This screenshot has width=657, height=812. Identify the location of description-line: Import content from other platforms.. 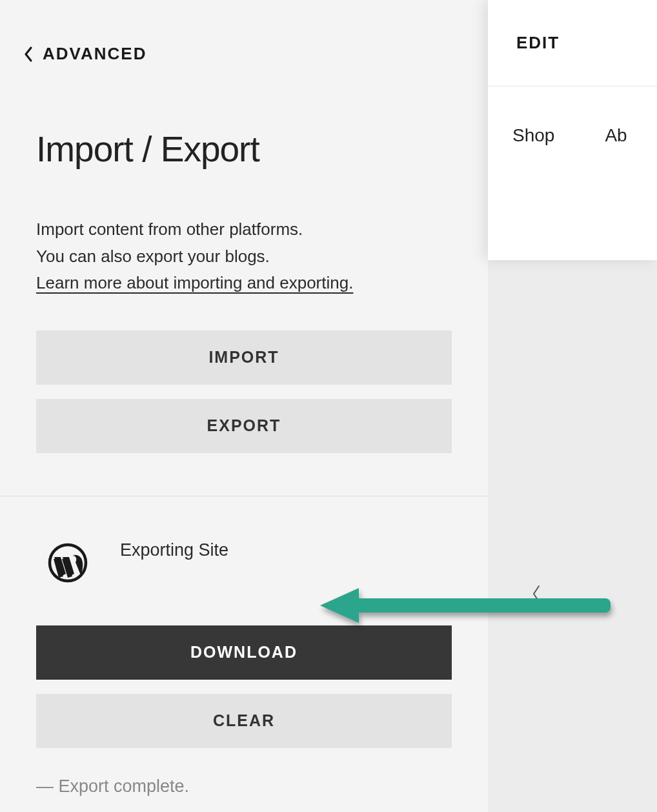
(262, 230).